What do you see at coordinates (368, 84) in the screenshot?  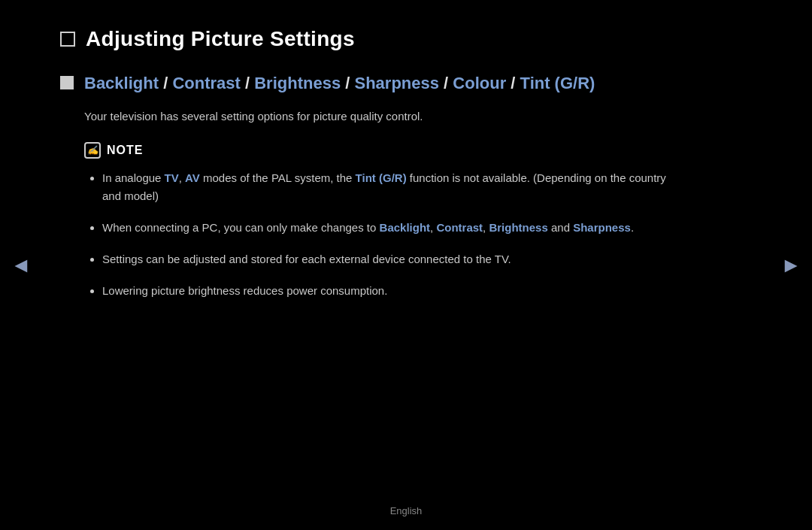 I see `section-heading-row: Backlight / Contrast / Brightness / Shar…` at bounding box center [368, 84].